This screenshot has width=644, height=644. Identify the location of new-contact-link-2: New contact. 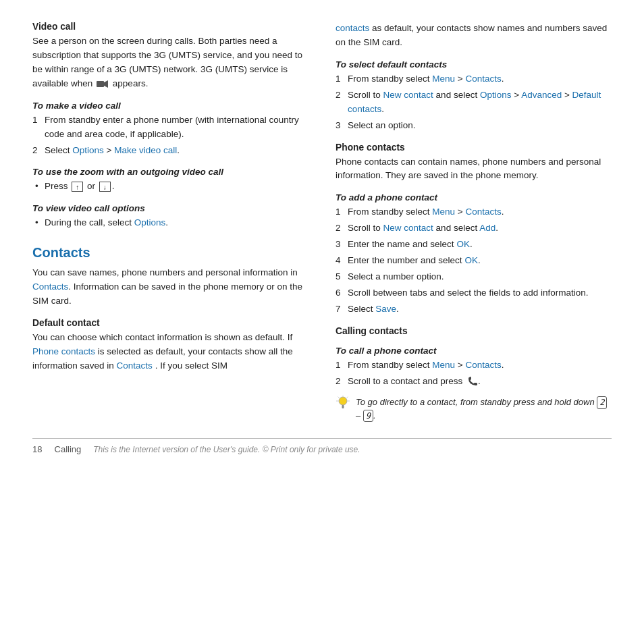
(408, 228).